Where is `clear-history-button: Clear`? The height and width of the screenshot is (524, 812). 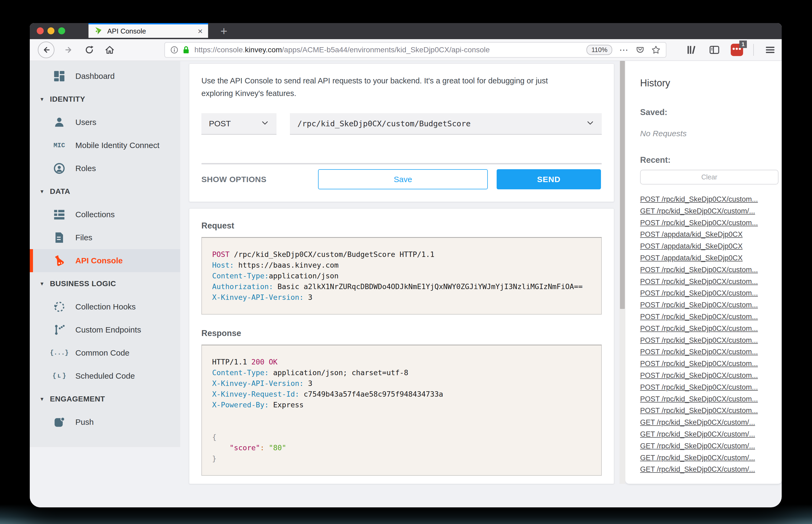
clear-history-button: Clear is located at coordinates (709, 177).